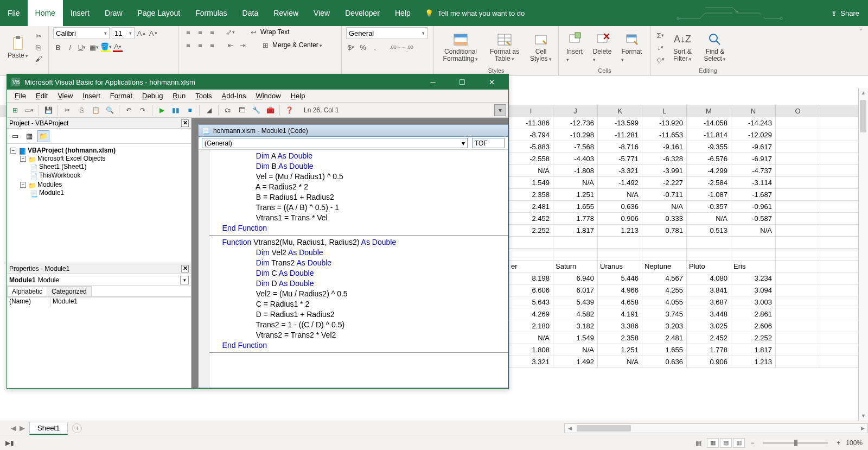  What do you see at coordinates (576, 362) in the screenshot?
I see `cell: 1.492` at bounding box center [576, 362].